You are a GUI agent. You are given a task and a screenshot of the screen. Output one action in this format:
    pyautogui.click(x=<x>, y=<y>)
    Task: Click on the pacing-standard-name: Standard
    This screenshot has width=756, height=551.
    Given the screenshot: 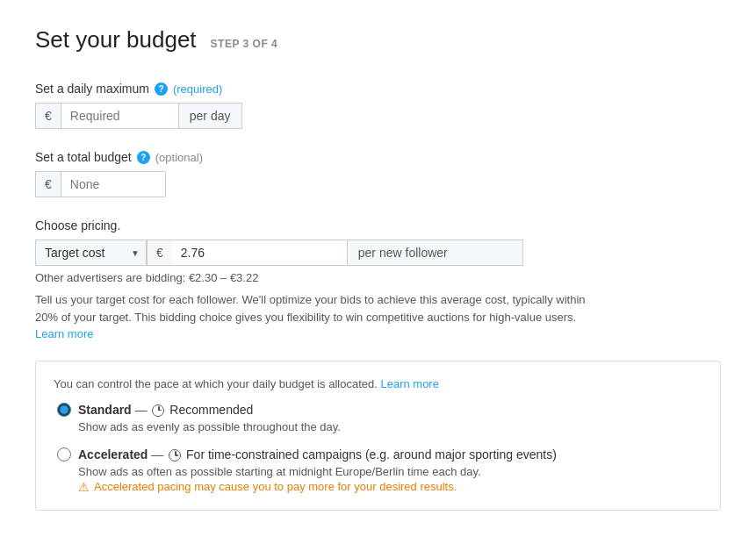 What is the action you would take?
    pyautogui.click(x=105, y=410)
    